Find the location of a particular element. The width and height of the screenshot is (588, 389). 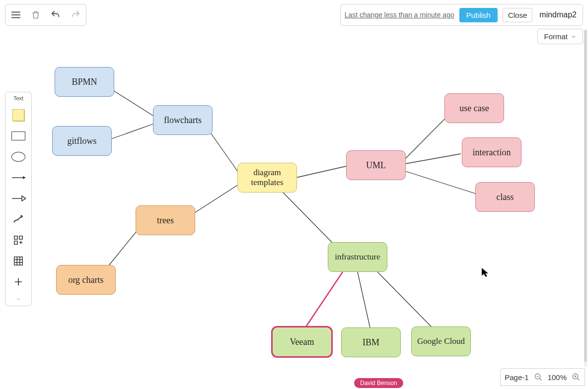

text-tool-label: Text is located at coordinates (18, 98).